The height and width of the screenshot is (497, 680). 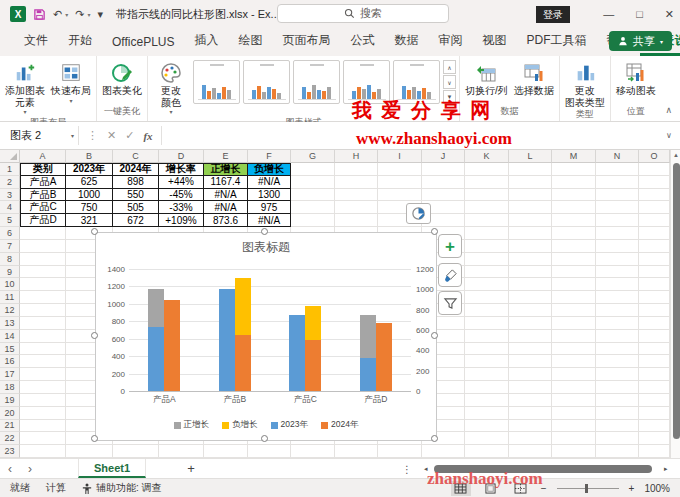 What do you see at coordinates (43, 362) in the screenshot?
I see `cell-A16` at bounding box center [43, 362].